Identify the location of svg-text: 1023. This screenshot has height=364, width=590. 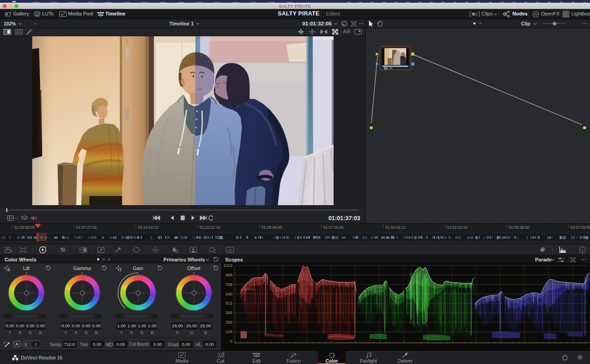
(228, 266).